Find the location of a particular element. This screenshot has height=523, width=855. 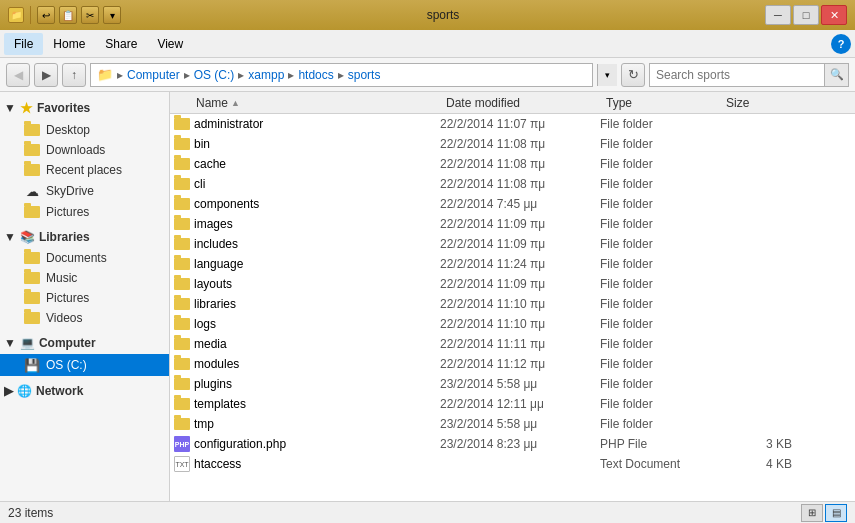

file-name: language is located at coordinates (317, 264).